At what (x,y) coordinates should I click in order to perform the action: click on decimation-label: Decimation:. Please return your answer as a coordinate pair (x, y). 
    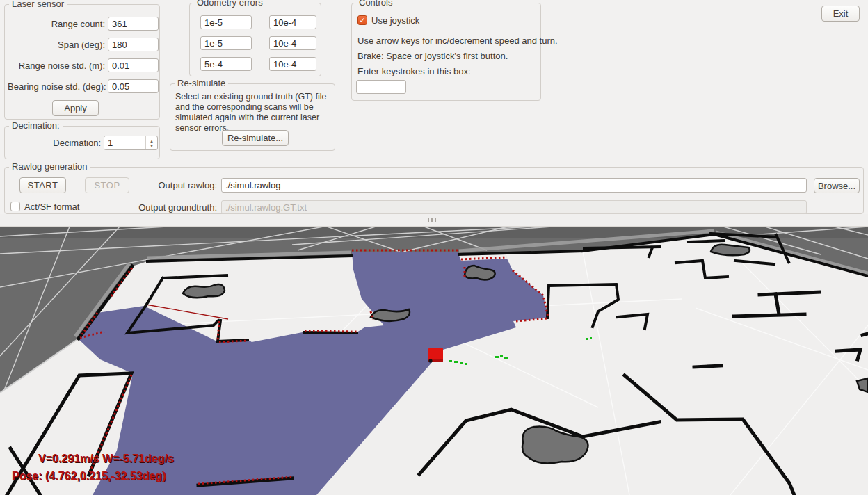
    Looking at the image, I should click on (54, 143).